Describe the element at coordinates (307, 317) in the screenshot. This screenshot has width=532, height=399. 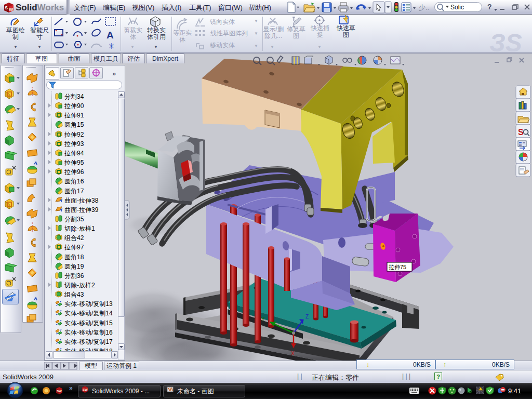
I see `svg-text: Z` at that location.